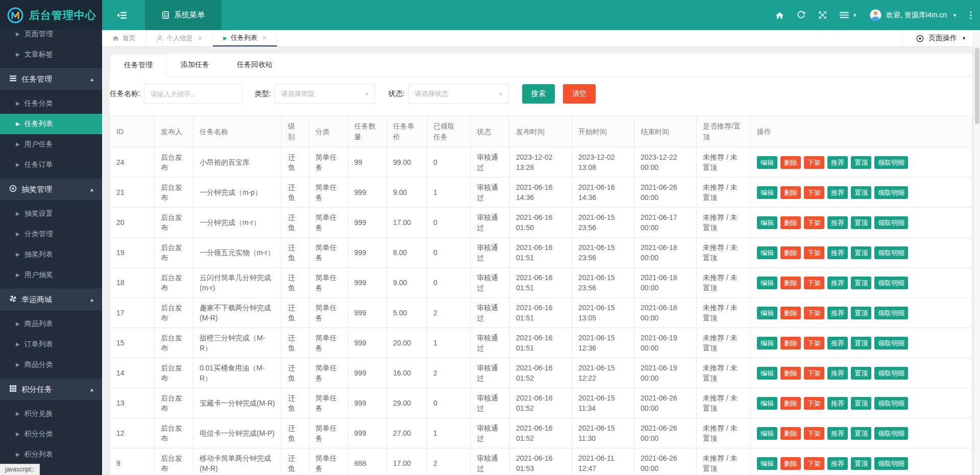  What do you see at coordinates (138, 65) in the screenshot?
I see `panel-tab: 任务管理` at bounding box center [138, 65].